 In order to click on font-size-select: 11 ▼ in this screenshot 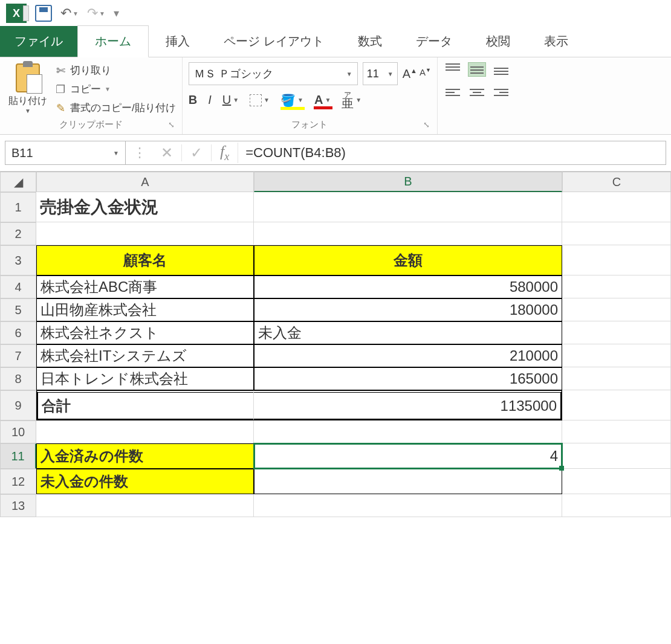, I will do `click(380, 74)`.